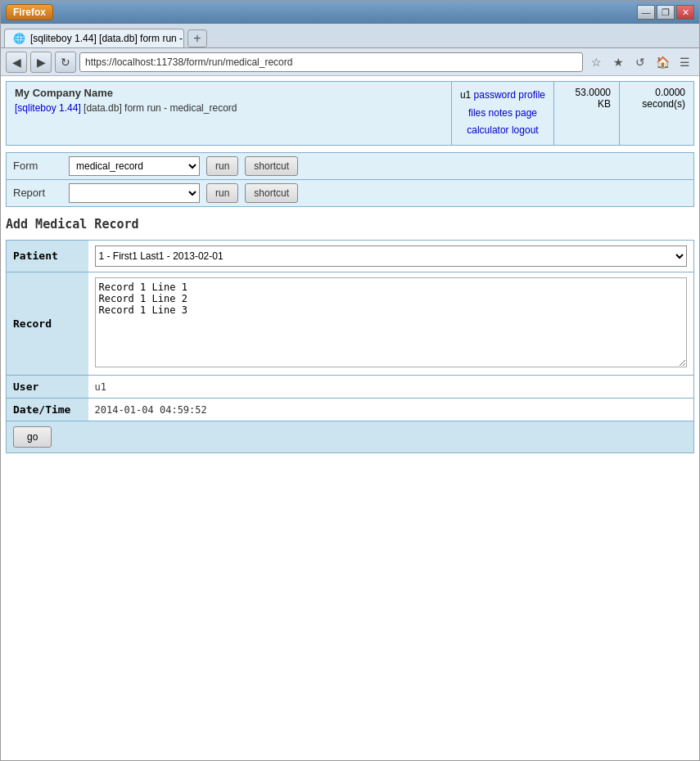  I want to click on notes-link: notes, so click(501, 113).